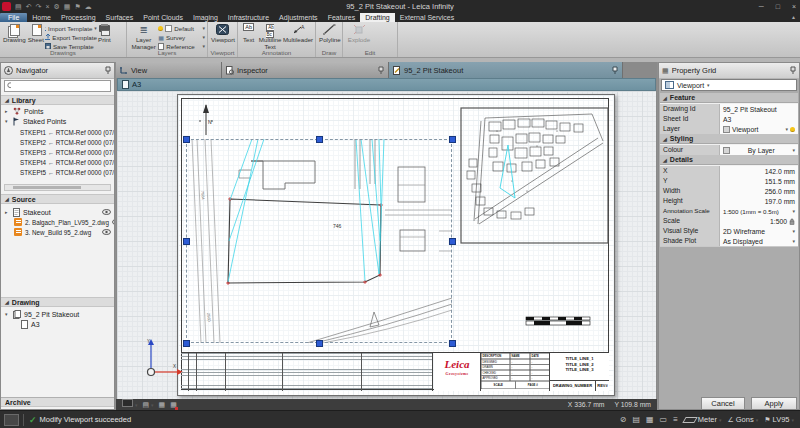  Describe the element at coordinates (161, 38) in the screenshot. I see `survey-grid-icon: ▦` at that location.